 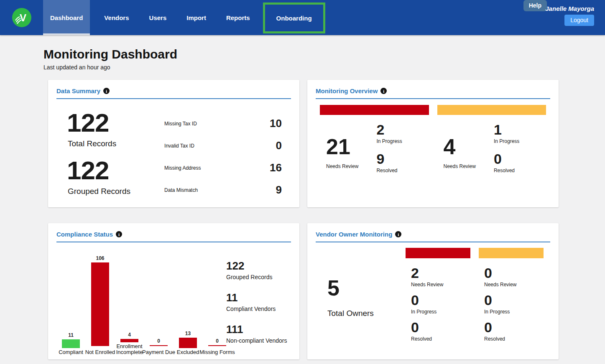 What do you see at coordinates (110, 158) in the screenshot?
I see `data-summary-totals: 122 Total Records 122 Grouped Records` at bounding box center [110, 158].